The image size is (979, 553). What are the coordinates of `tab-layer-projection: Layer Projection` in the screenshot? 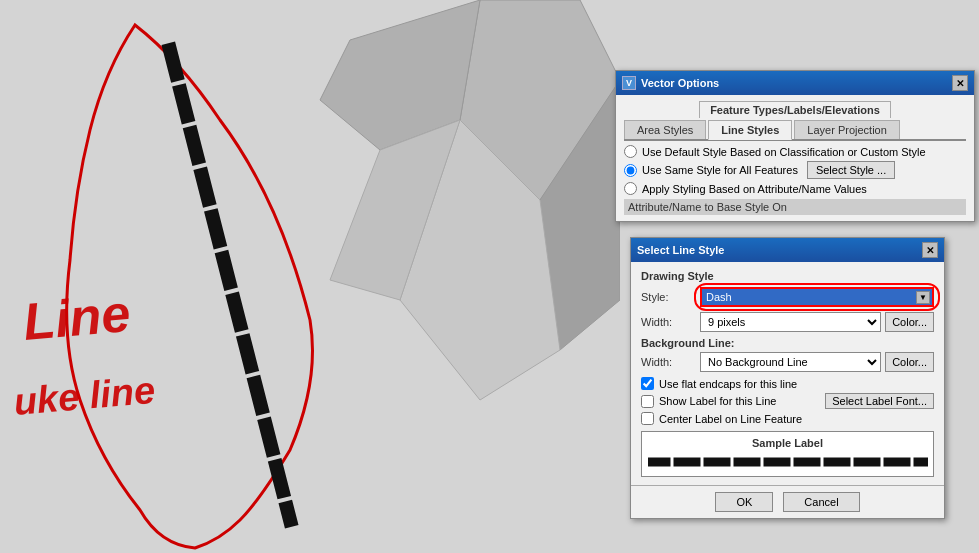 It's located at (847, 130).